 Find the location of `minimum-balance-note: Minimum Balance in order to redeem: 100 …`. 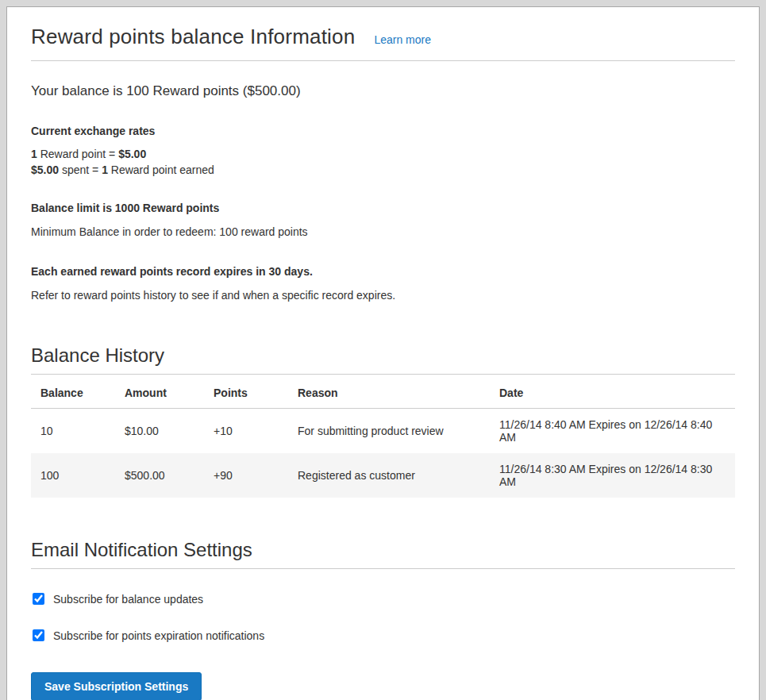

minimum-balance-note: Minimum Balance in order to redeem: 100 … is located at coordinates (383, 232).